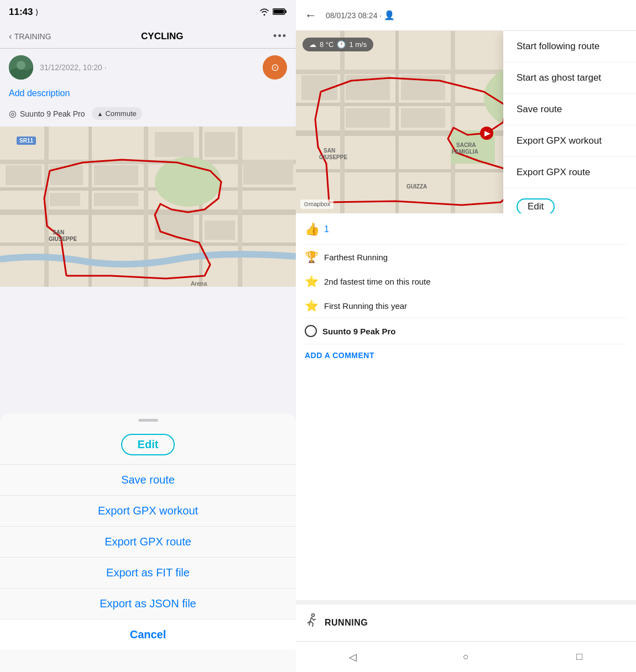 This screenshot has width=636, height=672. I want to click on running-section: RUNNING, so click(466, 623).